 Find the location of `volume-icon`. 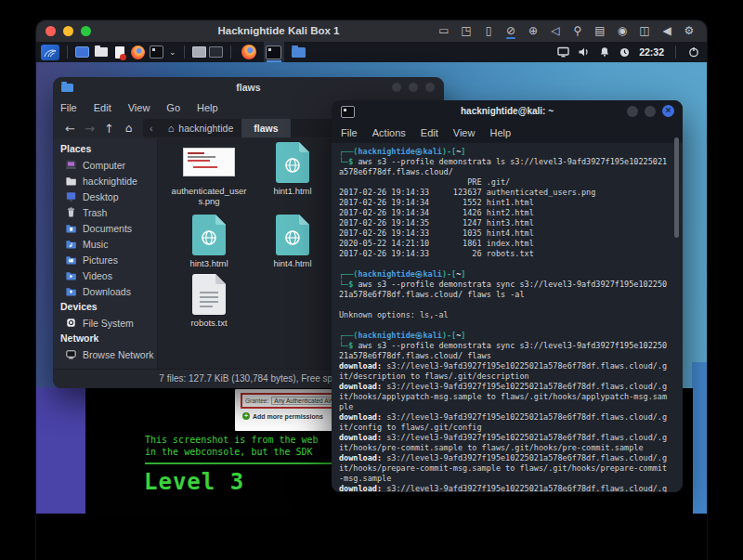

volume-icon is located at coordinates (583, 52).